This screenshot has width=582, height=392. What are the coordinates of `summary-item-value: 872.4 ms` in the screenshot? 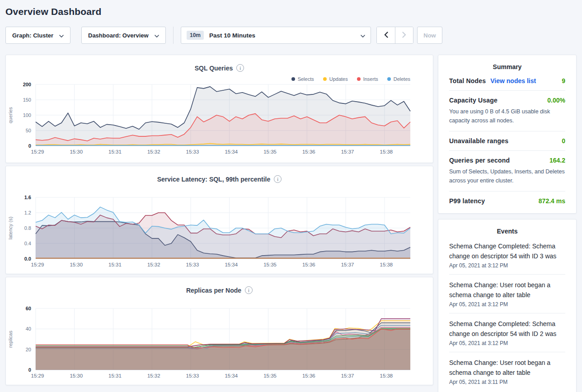 It's located at (552, 201).